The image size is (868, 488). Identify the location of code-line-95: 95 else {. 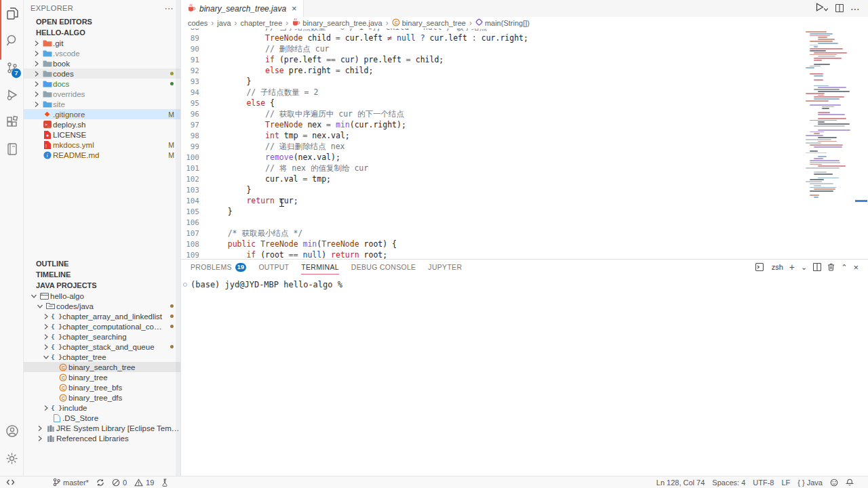
(494, 103).